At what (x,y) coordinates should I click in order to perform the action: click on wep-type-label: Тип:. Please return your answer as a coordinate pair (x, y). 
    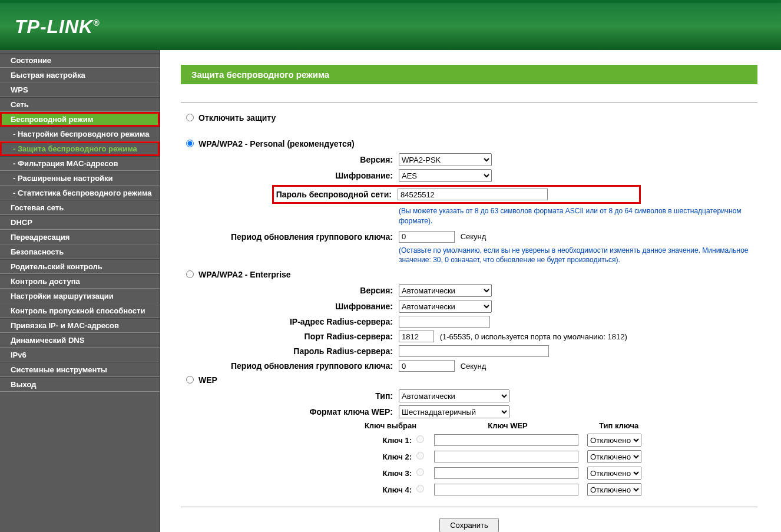
    Looking at the image, I should click on (290, 396).